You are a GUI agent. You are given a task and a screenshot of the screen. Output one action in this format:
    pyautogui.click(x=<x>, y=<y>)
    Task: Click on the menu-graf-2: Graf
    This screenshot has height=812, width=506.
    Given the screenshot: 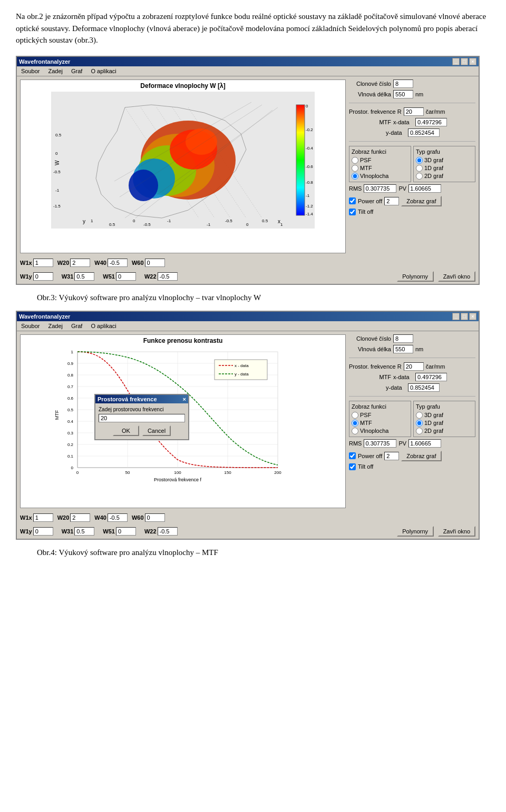 What is the action you would take?
    pyautogui.click(x=77, y=326)
    